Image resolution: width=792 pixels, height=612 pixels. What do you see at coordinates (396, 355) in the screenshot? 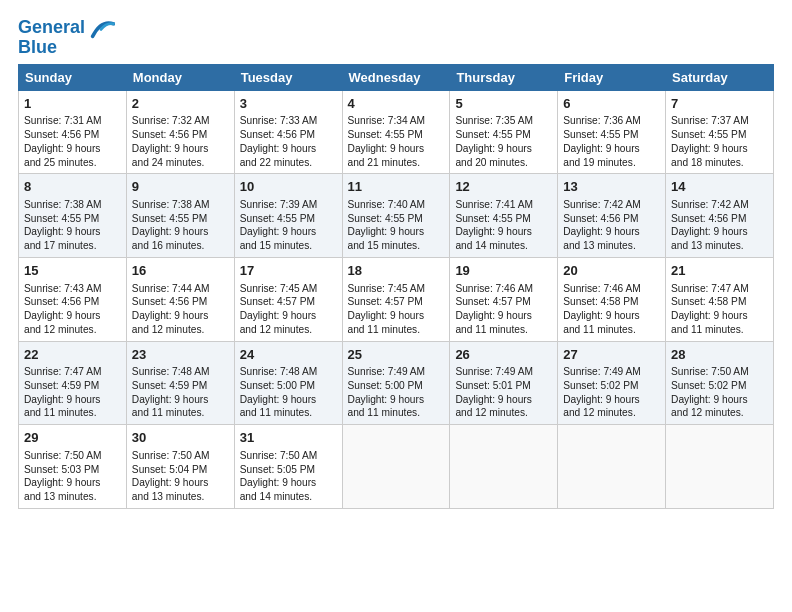
I see `day-number: 25` at bounding box center [396, 355].